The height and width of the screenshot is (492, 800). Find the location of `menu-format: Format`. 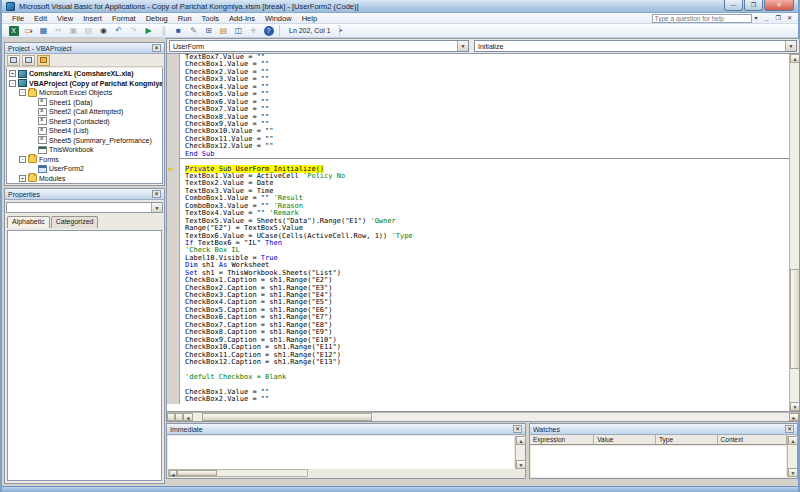

menu-format: Format is located at coordinates (124, 18).